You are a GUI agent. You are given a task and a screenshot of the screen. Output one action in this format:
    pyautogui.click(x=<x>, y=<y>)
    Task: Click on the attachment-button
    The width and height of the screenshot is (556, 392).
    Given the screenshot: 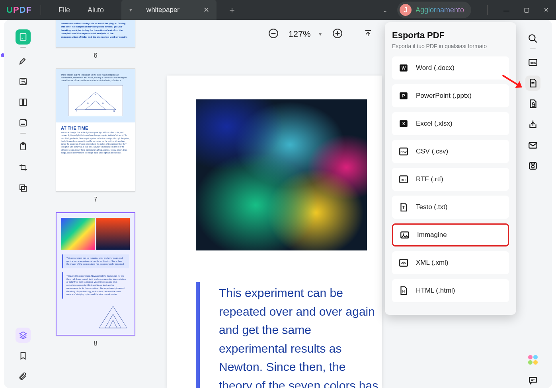 What is the action you would take?
    pyautogui.click(x=23, y=376)
    